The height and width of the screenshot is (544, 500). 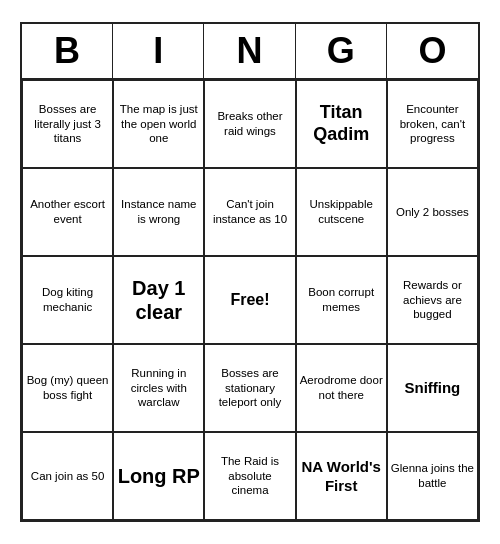 What do you see at coordinates (432, 300) in the screenshot?
I see `bingo-cell-14: Rewards or achievs are bugged` at bounding box center [432, 300].